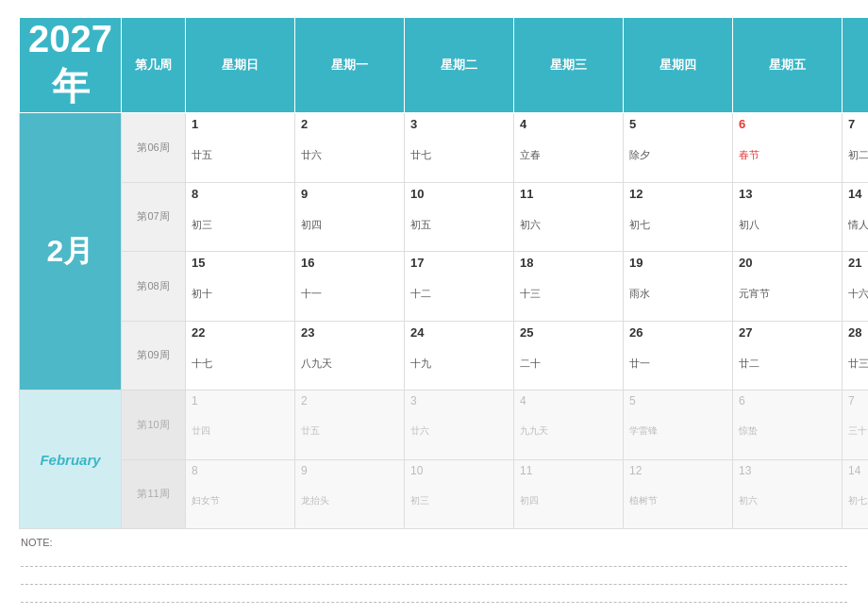 The height and width of the screenshot is (615, 868). What do you see at coordinates (459, 148) in the screenshot?
I see `day-cell-w0-d2: 3廿七` at bounding box center [459, 148].